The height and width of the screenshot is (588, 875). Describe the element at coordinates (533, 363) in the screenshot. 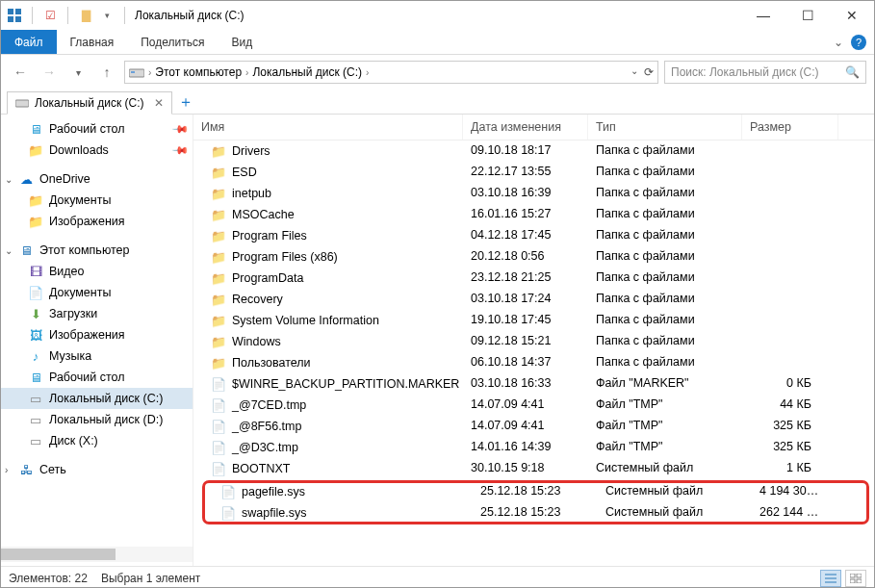

I see `file-row: Пользователи 06.10.18 14:37 Папка с файл…` at that location.